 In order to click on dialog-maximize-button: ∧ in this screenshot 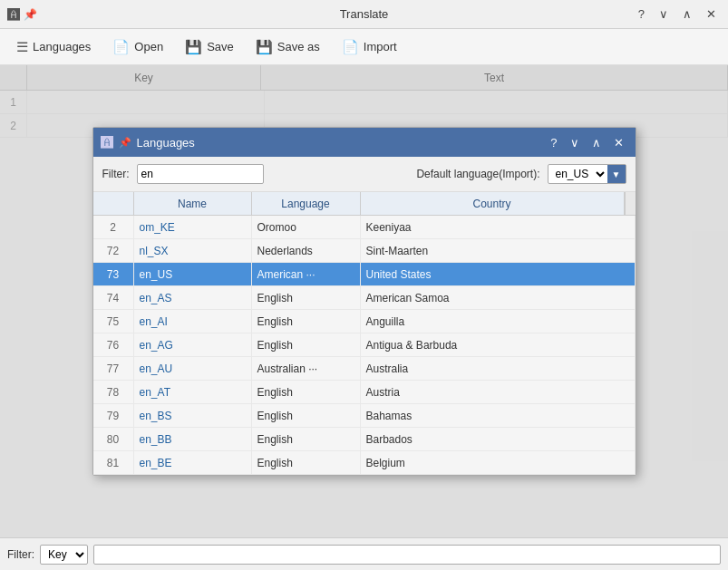, I will do `click(597, 143)`.